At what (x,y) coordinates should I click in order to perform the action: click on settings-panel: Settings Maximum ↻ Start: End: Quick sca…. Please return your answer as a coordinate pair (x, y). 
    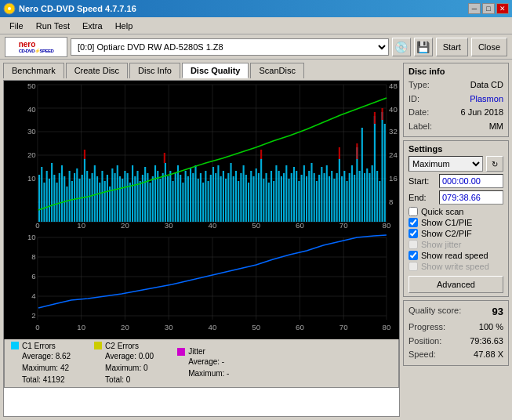
    Looking at the image, I should click on (456, 219).